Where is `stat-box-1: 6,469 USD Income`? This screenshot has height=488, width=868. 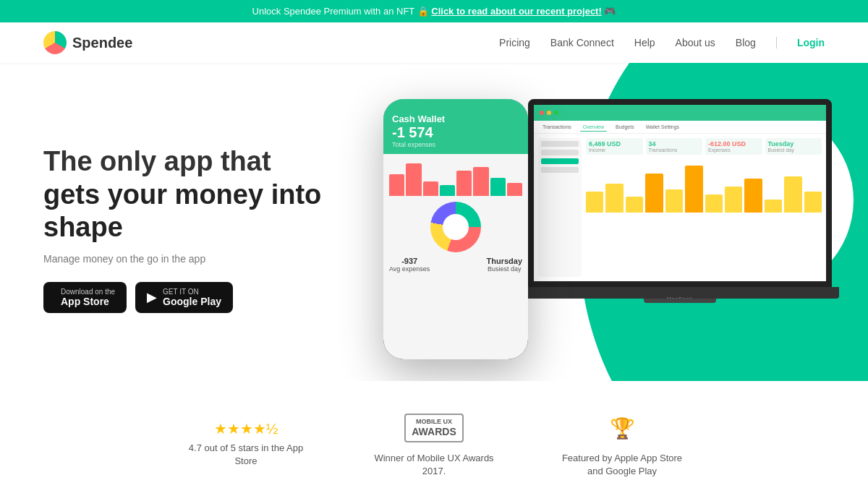
stat-box-1: 6,469 USD Income is located at coordinates (615, 146).